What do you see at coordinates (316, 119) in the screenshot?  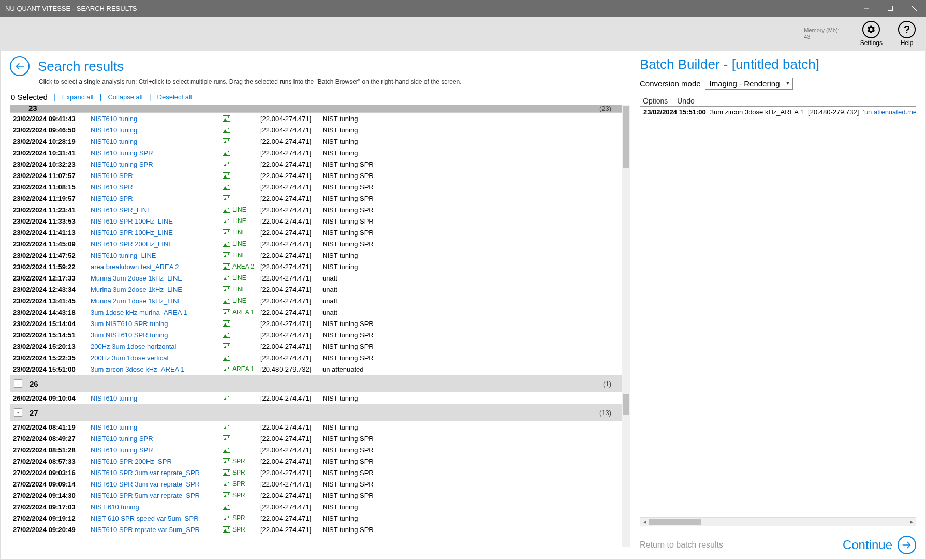 I see `result-row: 23/02/2024 09:41:43 NIST610 tuning [22.0…` at bounding box center [316, 119].